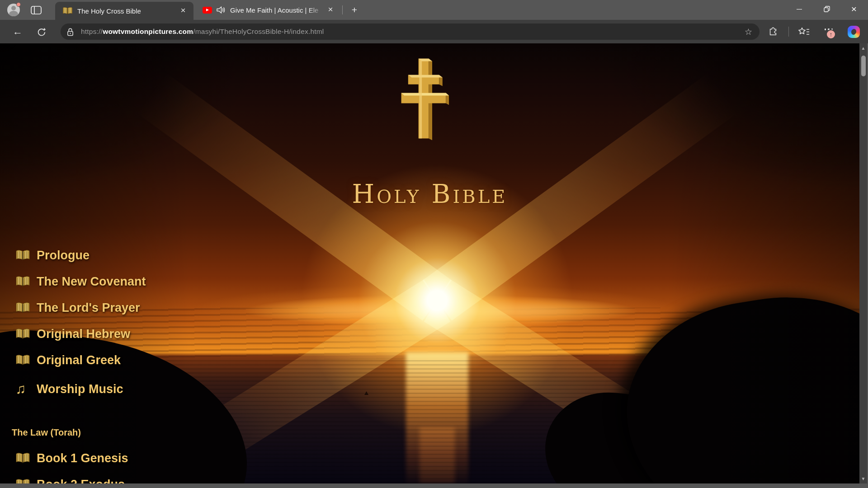 The image size is (868, 488). Describe the element at coordinates (80, 389) in the screenshot. I see `menu-item-label: Worship Music` at that location.